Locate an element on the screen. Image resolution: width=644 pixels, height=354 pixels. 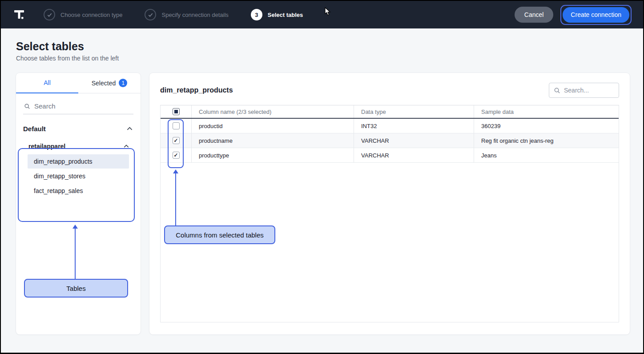
sample-data-cell: Reg fit organic ctn jeans-reg is located at coordinates (546, 141).